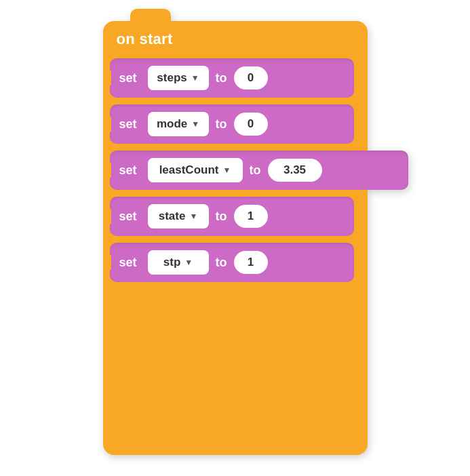  I want to click on set-label-steps: set, so click(130, 79).